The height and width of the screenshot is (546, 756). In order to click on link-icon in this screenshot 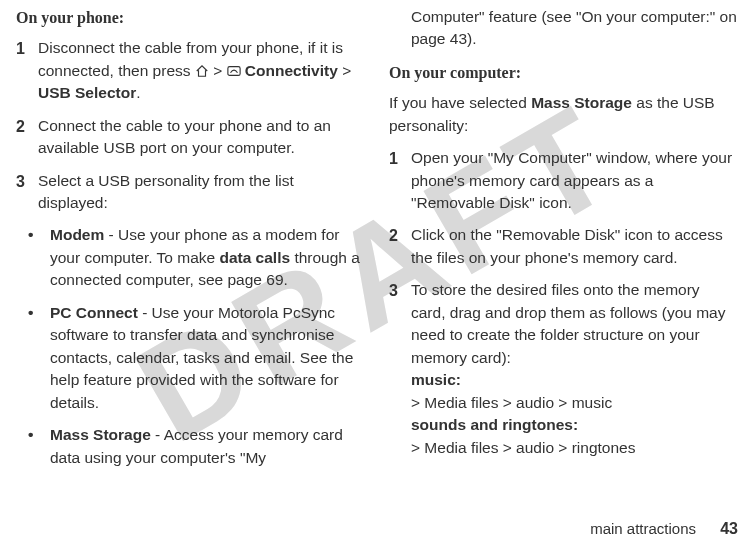, I will do `click(234, 71)`.